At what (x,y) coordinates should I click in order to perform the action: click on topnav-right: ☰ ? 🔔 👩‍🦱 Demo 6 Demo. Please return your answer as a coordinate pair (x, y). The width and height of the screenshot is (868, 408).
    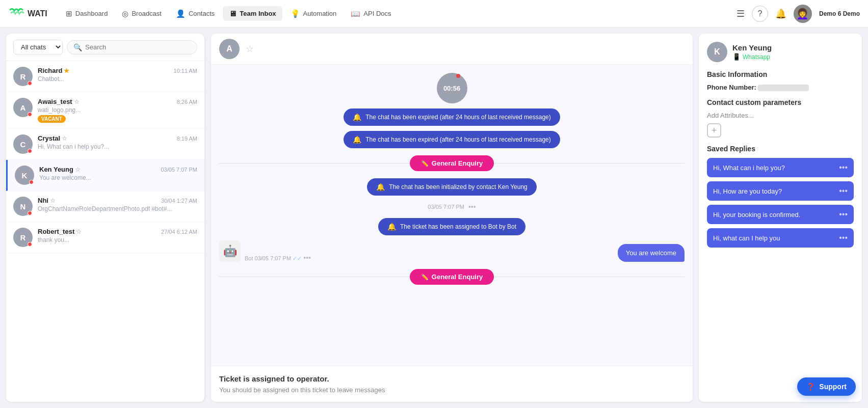
    Looking at the image, I should click on (798, 14).